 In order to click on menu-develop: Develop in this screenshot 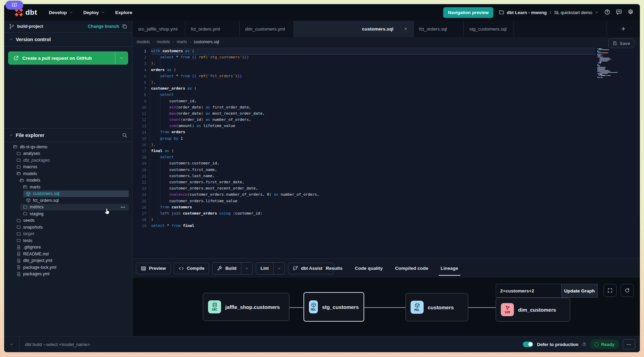, I will do `click(61, 12)`.